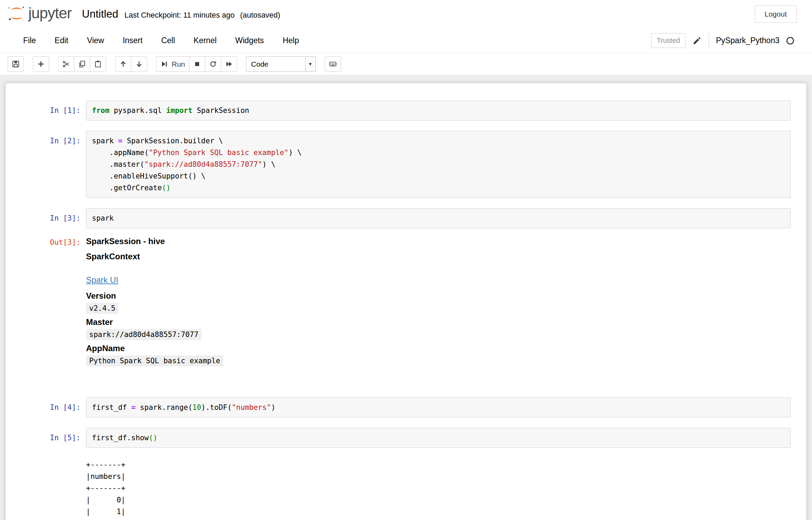 This screenshot has width=812, height=520. I want to click on code-editor: from pyspark.sql import SparkSession, so click(438, 110).